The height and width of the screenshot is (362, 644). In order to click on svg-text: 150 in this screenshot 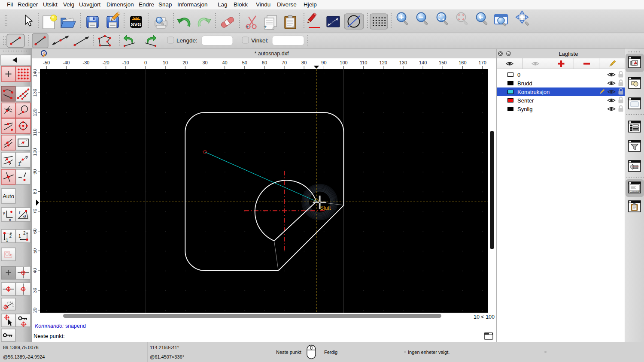, I will do `click(443, 63)`.